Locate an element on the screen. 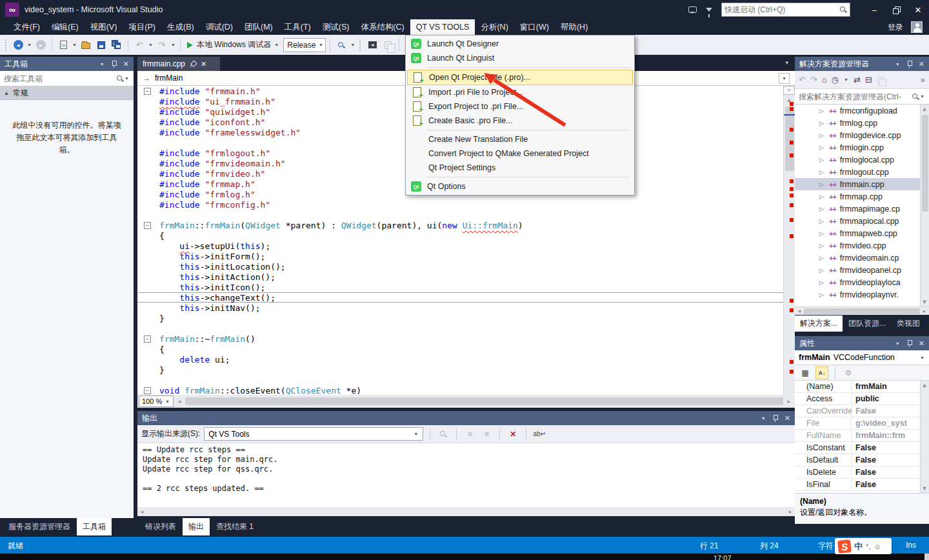  code-line-22: this->initNav(); is located at coordinates (461, 308).